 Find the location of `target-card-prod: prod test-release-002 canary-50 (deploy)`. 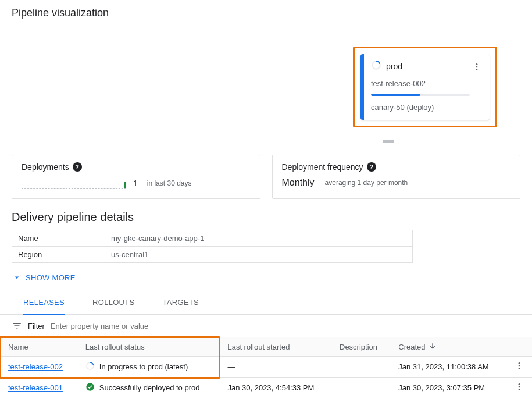

target-card-prod: prod test-release-002 canary-50 (deploy) is located at coordinates (425, 87).